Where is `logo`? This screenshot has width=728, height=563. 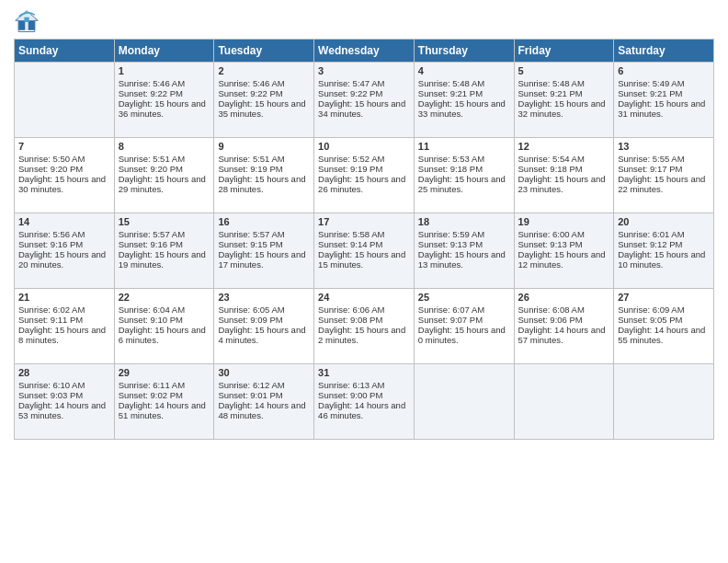
logo is located at coordinates (28, 22).